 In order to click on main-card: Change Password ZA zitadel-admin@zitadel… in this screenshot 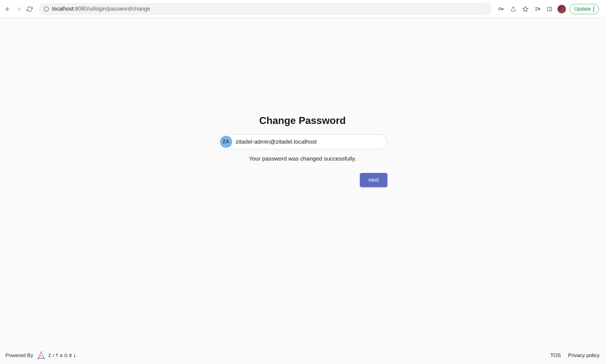, I will do `click(303, 151)`.